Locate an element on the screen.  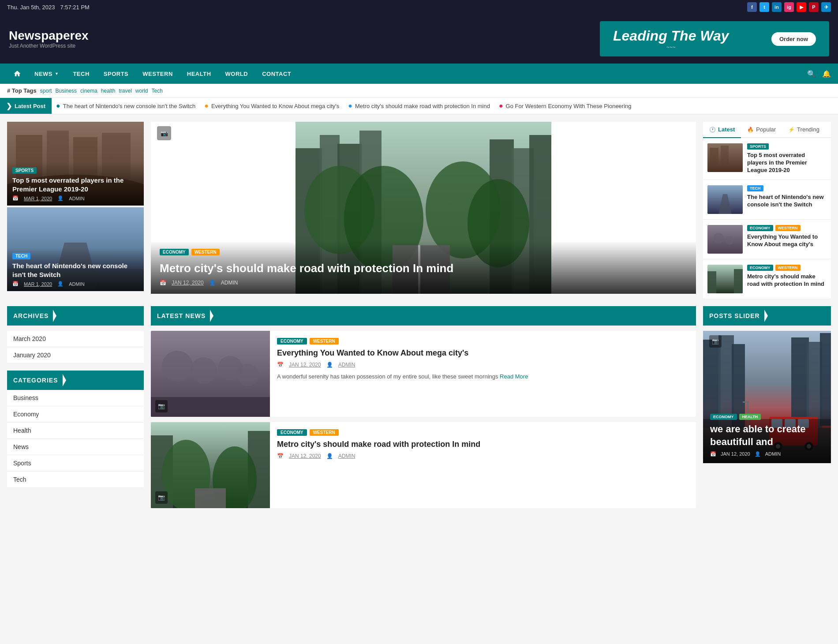
search-icon: 🔍 is located at coordinates (812, 74).